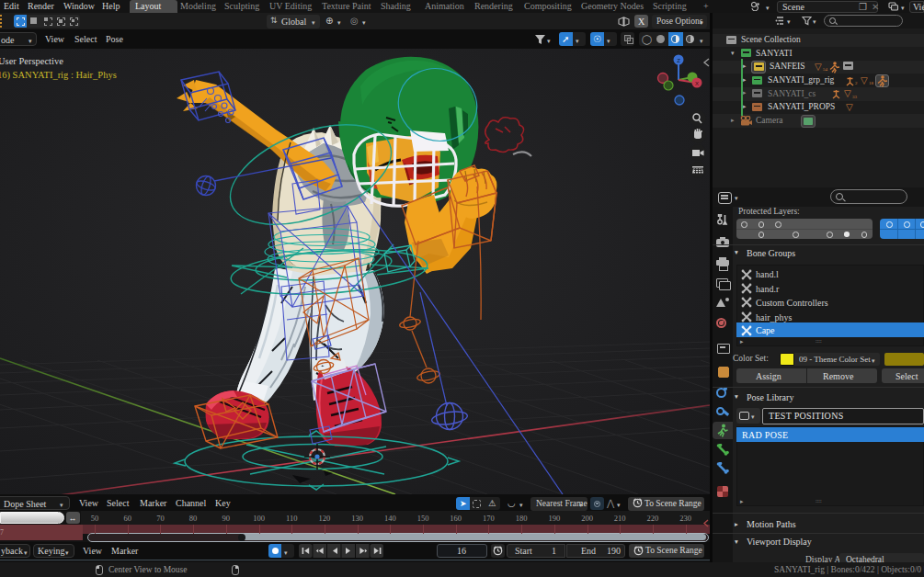 The image size is (924, 577). Describe the element at coordinates (679, 61) in the screenshot. I see `svg-text: Z` at that location.